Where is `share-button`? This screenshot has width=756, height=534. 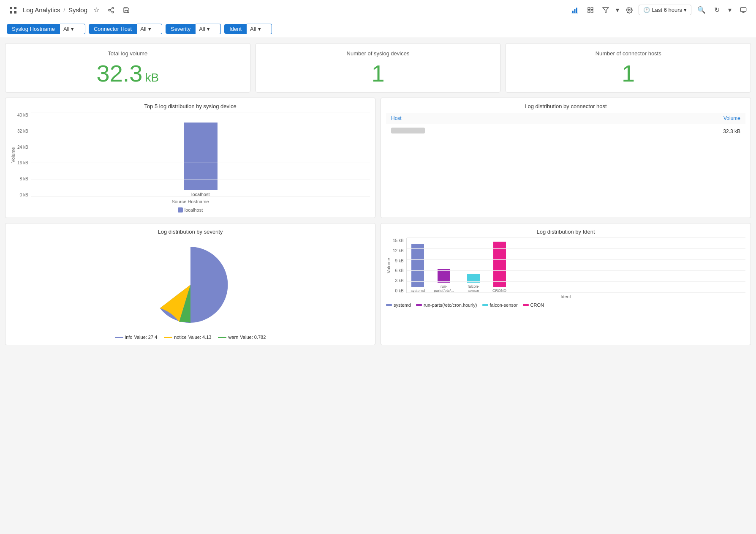 share-button is located at coordinates (111, 10).